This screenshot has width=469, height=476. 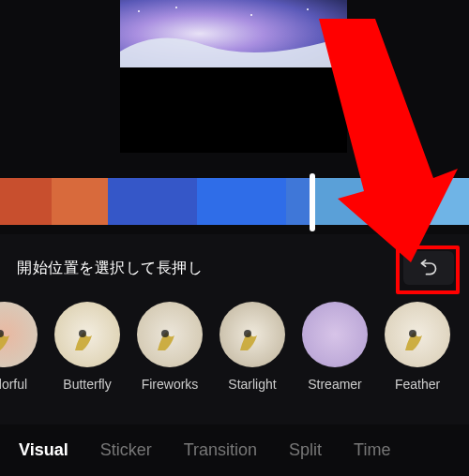 What do you see at coordinates (43, 450) in the screenshot?
I see `tab-visual: Visual` at bounding box center [43, 450].